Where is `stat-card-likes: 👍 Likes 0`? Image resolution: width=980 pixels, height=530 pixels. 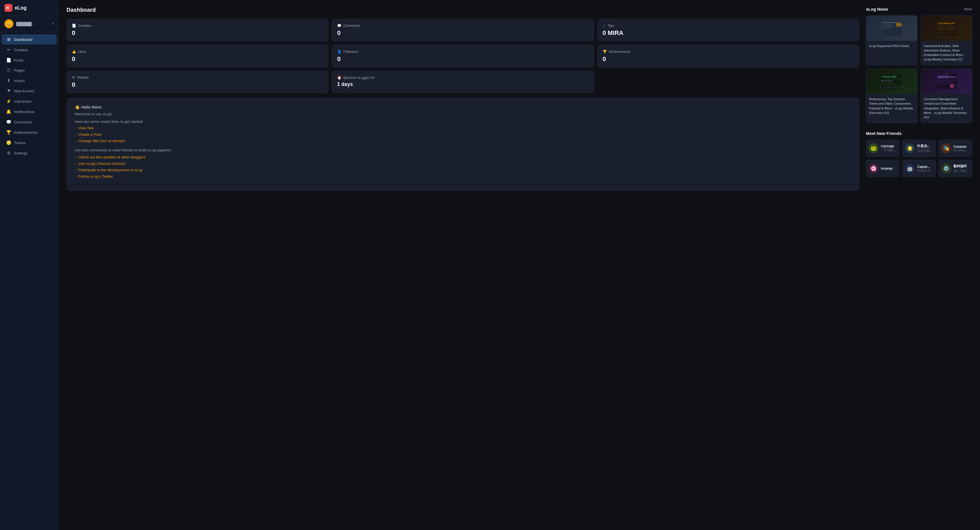 stat-card-likes: 👍 Likes 0 is located at coordinates (197, 56).